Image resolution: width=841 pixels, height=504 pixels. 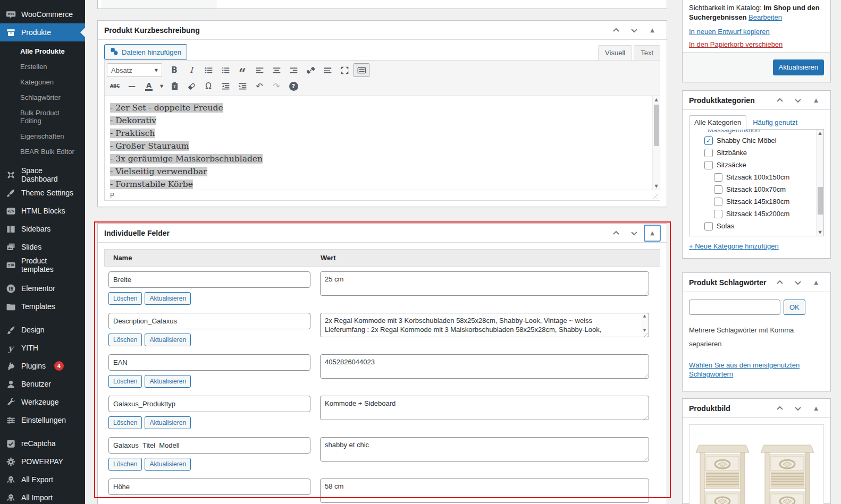 What do you see at coordinates (115, 86) in the screenshot?
I see `strikethrough-button: ABC` at bounding box center [115, 86].